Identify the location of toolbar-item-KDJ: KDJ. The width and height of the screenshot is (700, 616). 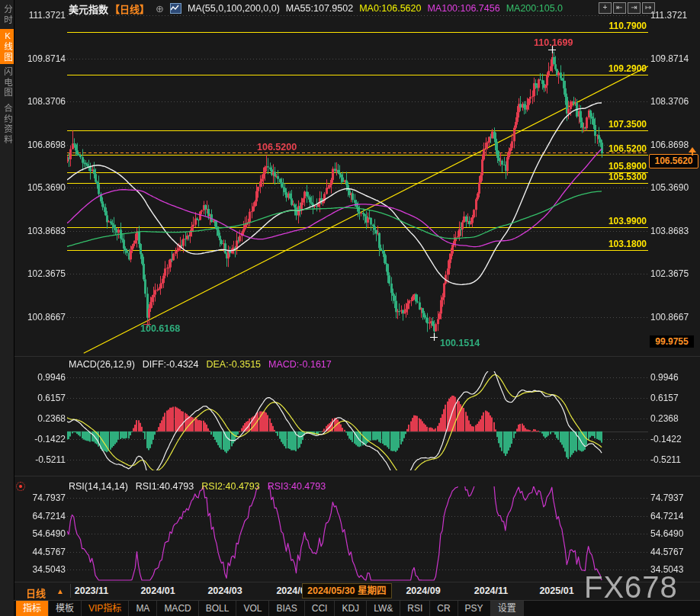
(351, 608).